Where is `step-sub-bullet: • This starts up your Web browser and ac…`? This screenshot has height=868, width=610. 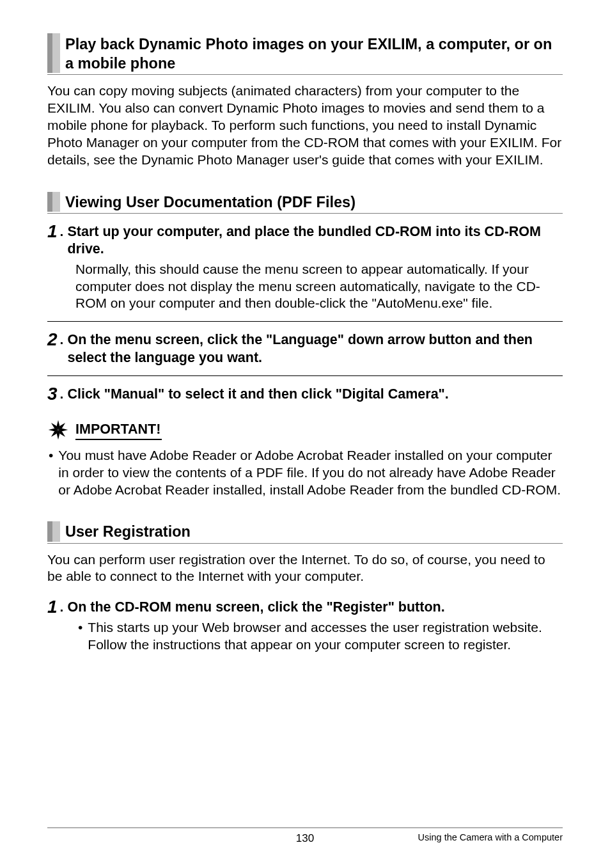 step-sub-bullet: • This starts up your Web browser and ac… is located at coordinates (320, 636).